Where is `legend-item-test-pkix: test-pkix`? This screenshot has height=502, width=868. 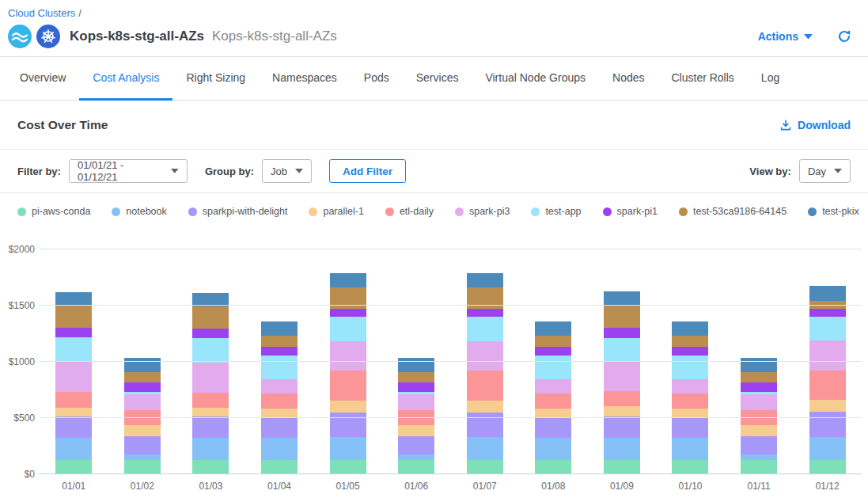 legend-item-test-pkix: test-pkix is located at coordinates (834, 211).